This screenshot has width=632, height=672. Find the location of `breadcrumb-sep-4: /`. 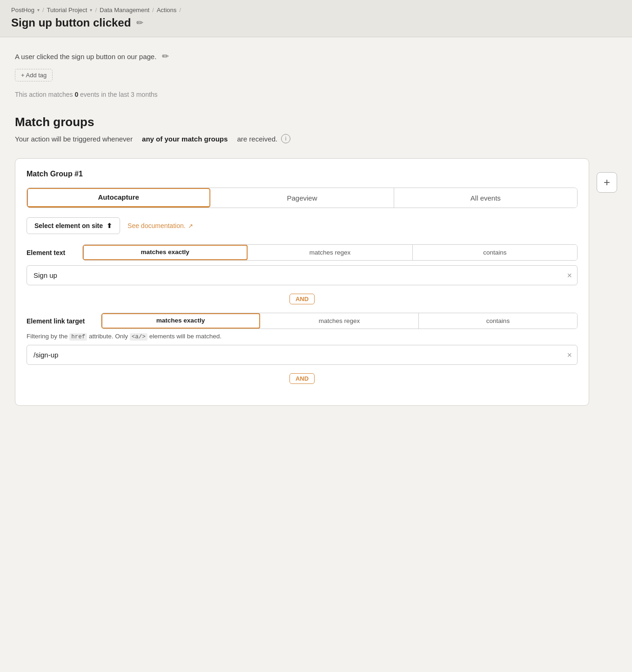

breadcrumb-sep-4: / is located at coordinates (180, 10).